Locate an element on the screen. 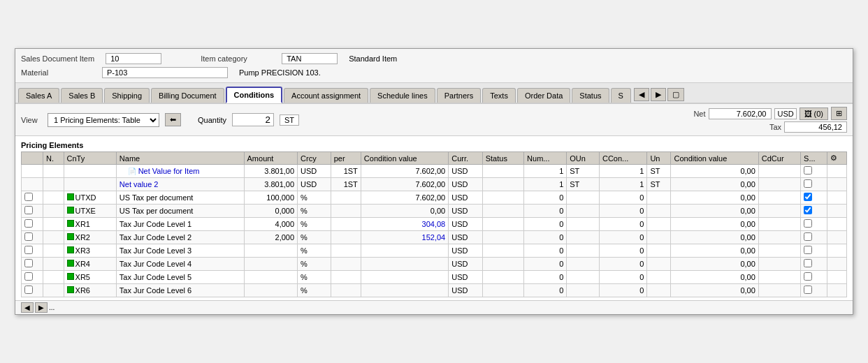  tab-order-data: Order Data is located at coordinates (544, 95).